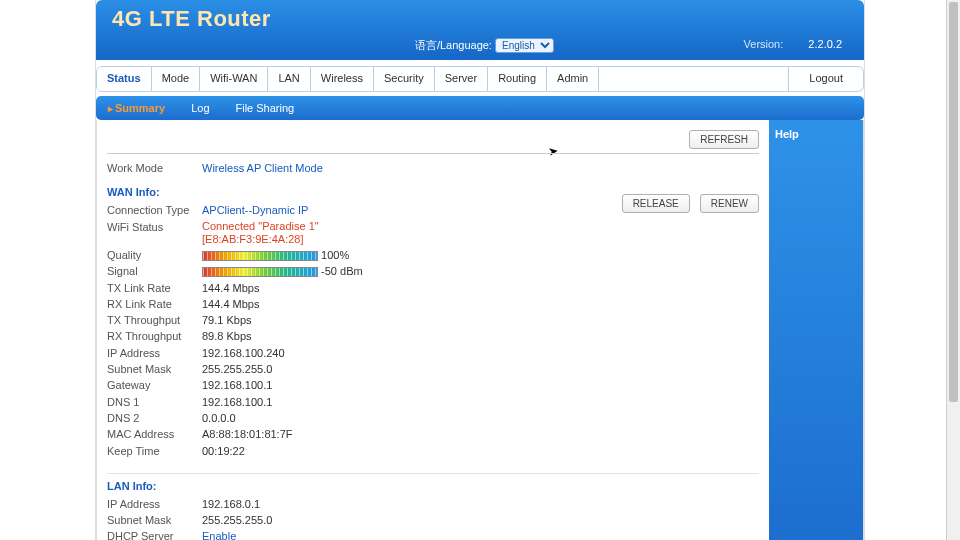 The image size is (960, 540). Describe the element at coordinates (154, 534) in the screenshot. I see `dhcp-label: DHCP Server` at that location.